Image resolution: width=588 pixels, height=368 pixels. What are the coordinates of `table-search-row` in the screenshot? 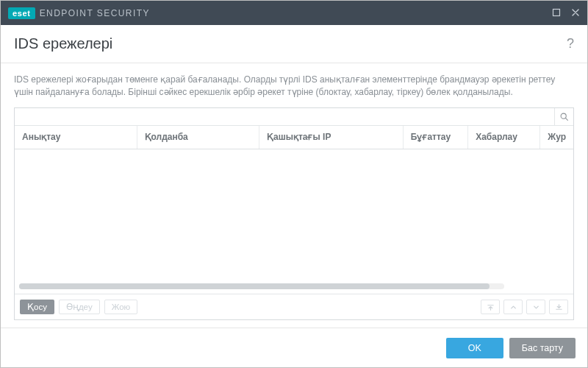 It's located at (294, 117).